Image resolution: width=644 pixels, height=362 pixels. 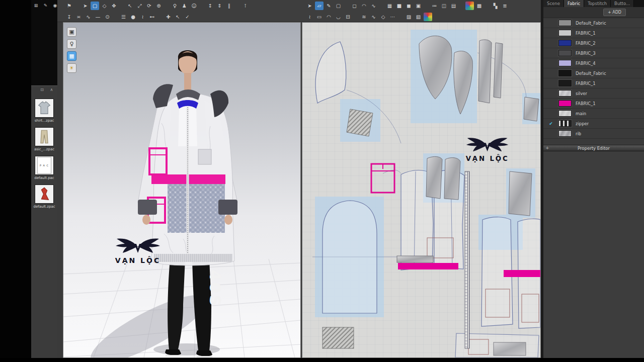 What do you see at coordinates (389, 6) in the screenshot?
I see `grade-tool-icon: ▦` at bounding box center [389, 6].